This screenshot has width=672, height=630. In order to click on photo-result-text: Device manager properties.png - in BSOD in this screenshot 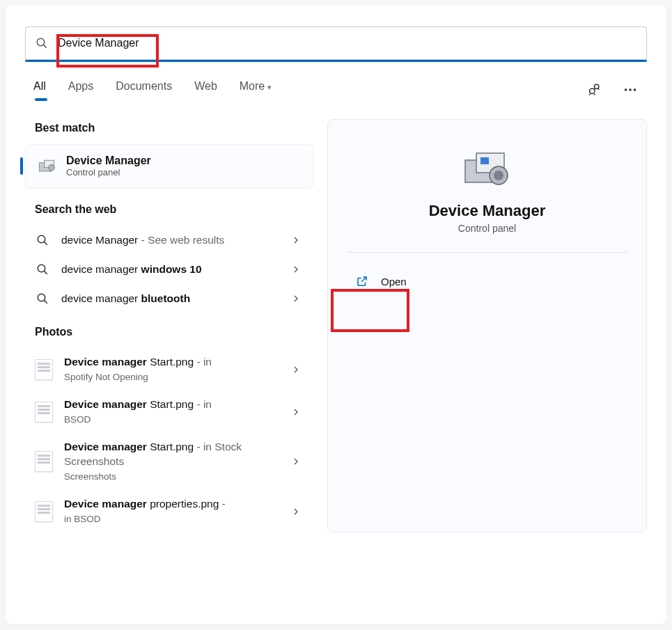, I will do `click(171, 511)`.